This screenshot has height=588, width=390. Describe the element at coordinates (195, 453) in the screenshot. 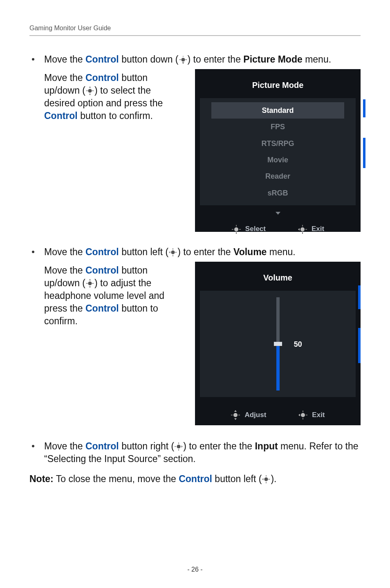

I see `bullet-item-input: Move the Control button right () to ente…` at that location.